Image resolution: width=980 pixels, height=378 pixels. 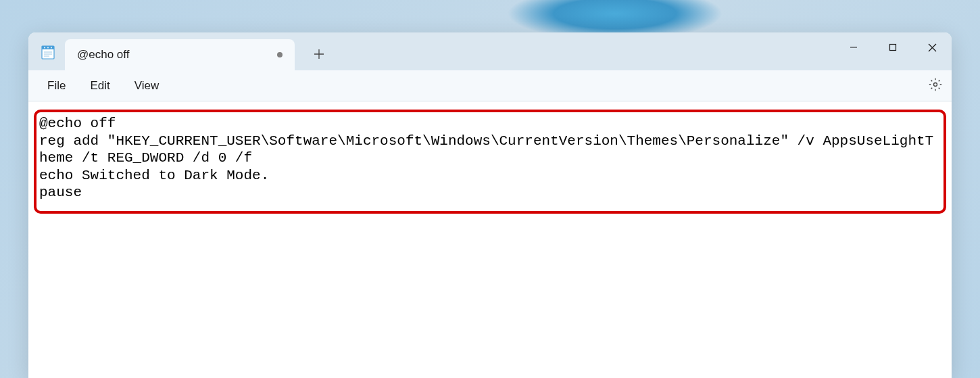 What do you see at coordinates (48, 52) in the screenshot?
I see `notepad-app-icon` at bounding box center [48, 52].